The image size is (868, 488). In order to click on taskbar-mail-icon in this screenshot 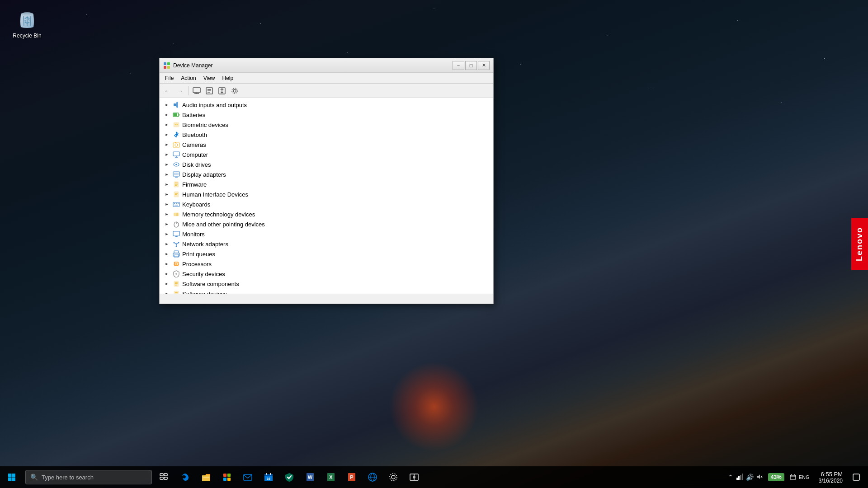, I will do `click(248, 477)`.